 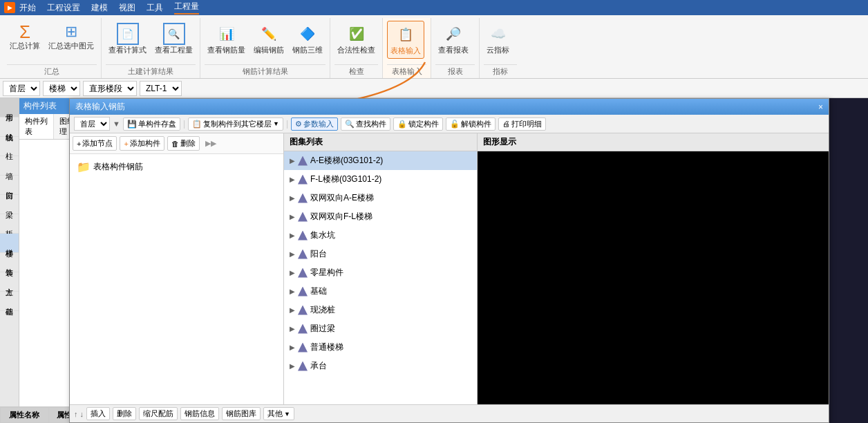 What do you see at coordinates (37, 126) in the screenshot?
I see `tab-component-list: 构件列表` at bounding box center [37, 126].